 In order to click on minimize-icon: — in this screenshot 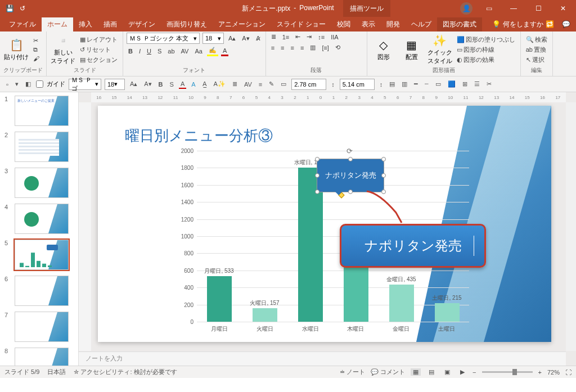, I will do `click(514, 8)`.